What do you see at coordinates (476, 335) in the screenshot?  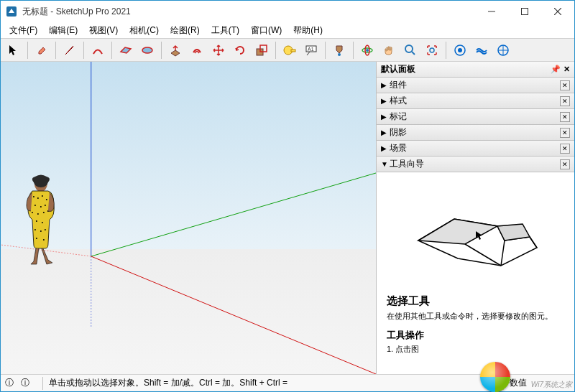 I see `instructor-subtitle: 工具操作` at bounding box center [476, 335].